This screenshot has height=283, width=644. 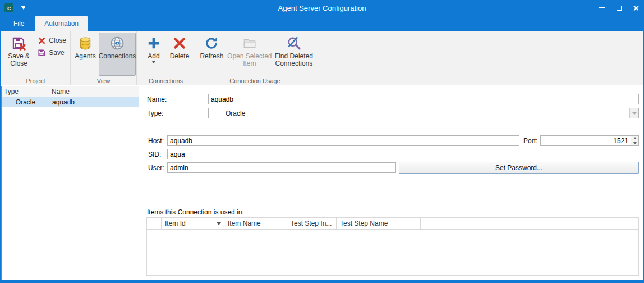 I want to click on refresh-button: Refresh, so click(x=212, y=54).